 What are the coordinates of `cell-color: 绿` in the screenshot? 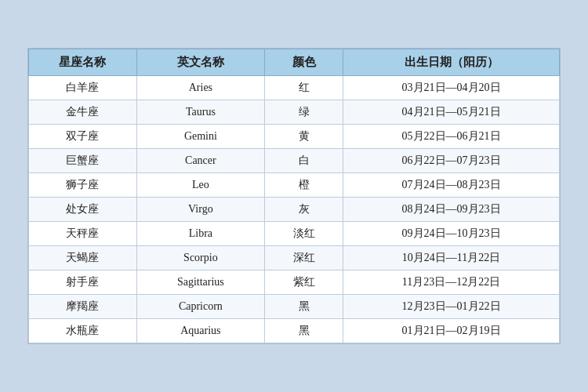 It's located at (303, 113).